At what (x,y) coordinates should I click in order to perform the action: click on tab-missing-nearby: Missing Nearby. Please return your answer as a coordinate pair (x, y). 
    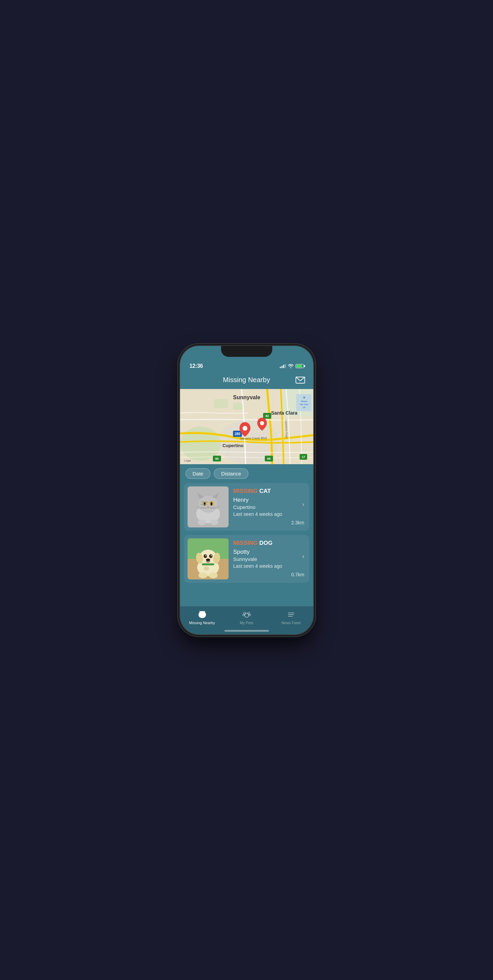
    Looking at the image, I should click on (202, 617).